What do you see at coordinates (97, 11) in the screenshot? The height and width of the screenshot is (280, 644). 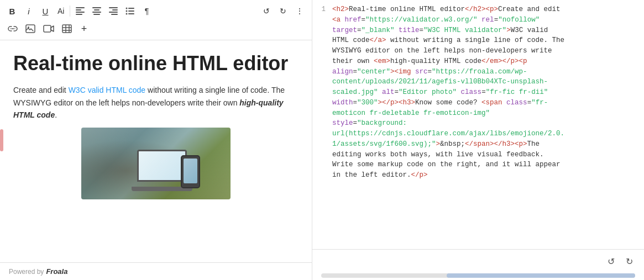 I see `align-center-button` at bounding box center [97, 11].